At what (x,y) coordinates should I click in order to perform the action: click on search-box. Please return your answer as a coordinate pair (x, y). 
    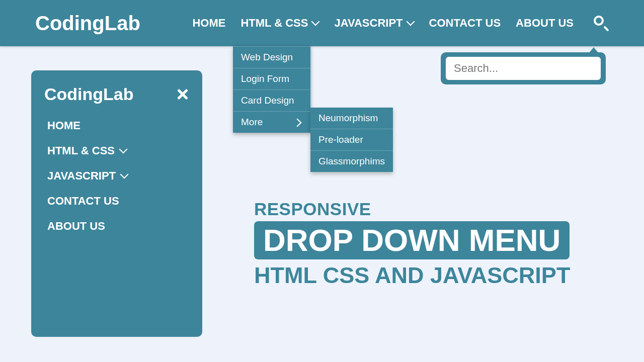
    Looking at the image, I should click on (523, 68).